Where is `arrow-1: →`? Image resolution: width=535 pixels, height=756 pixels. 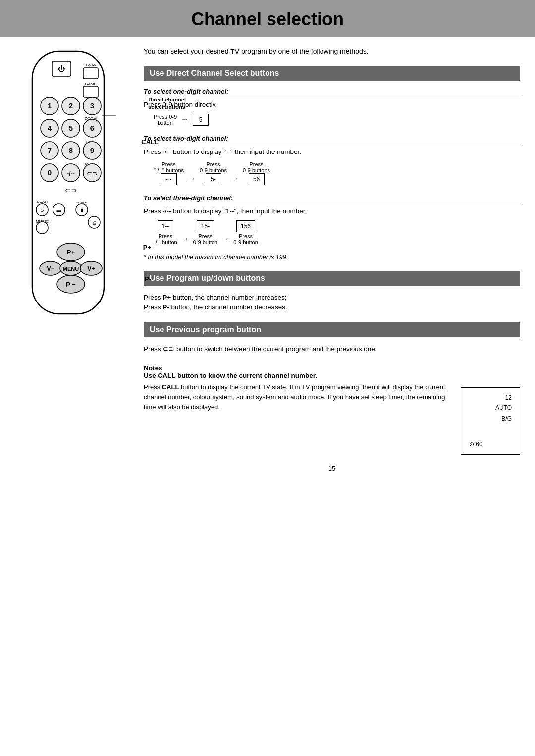
arrow-1: → is located at coordinates (185, 119).